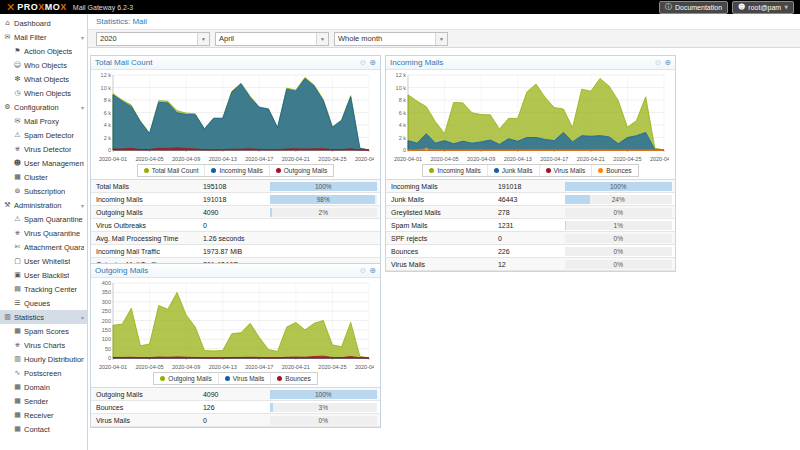 The image size is (800, 450). Describe the element at coordinates (214, 170) in the screenshot. I see `legend-dot-icon` at that location.